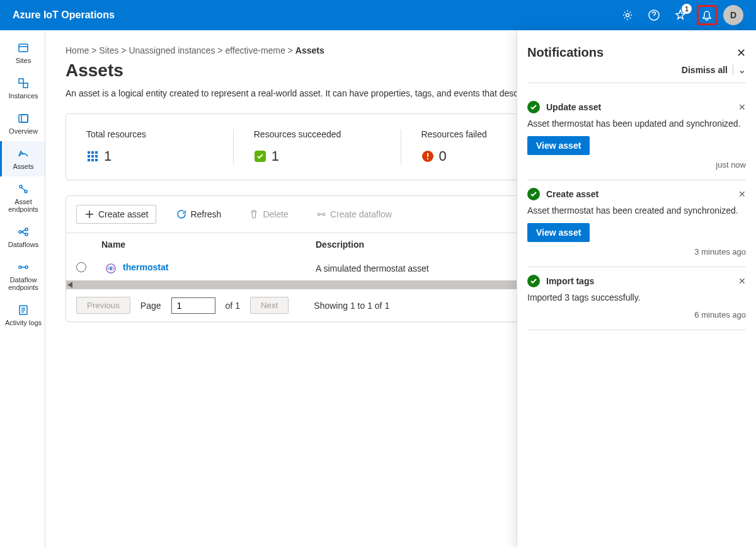 This screenshot has width=756, height=547. What do you see at coordinates (566, 53) in the screenshot?
I see `notifications-title: Notifications` at bounding box center [566, 53].